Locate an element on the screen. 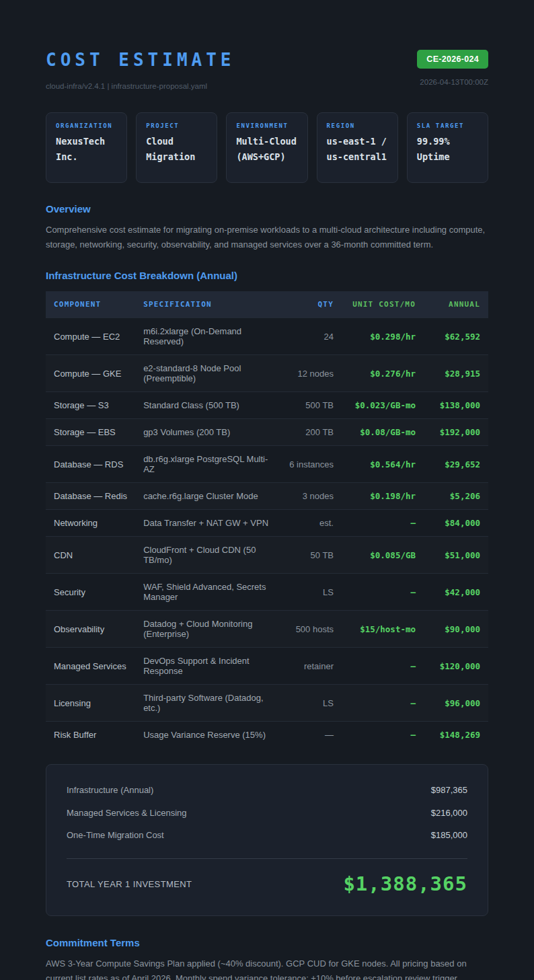 The height and width of the screenshot is (980, 534). cell-annual: $120,000 is located at coordinates (456, 666).